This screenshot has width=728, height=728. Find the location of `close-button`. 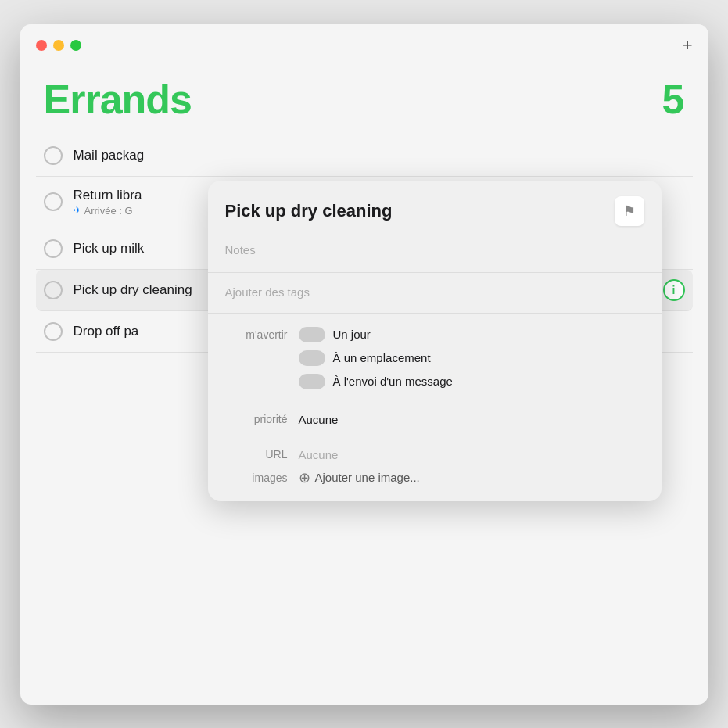

close-button is located at coordinates (41, 45).